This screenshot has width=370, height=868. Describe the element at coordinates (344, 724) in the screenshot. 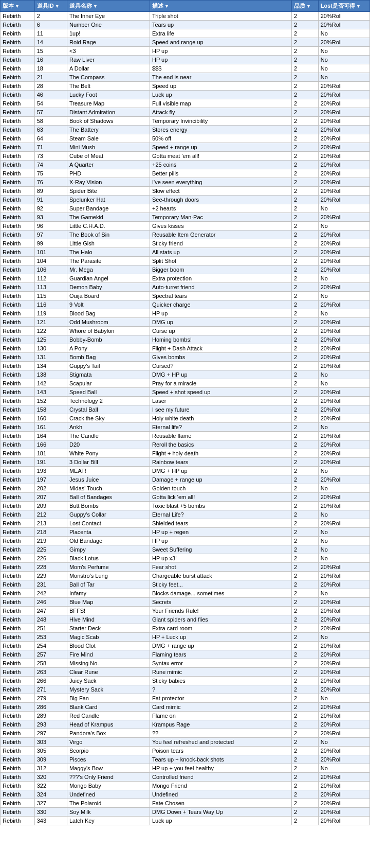

I see `cell-81-5: 20%Roll` at that location.